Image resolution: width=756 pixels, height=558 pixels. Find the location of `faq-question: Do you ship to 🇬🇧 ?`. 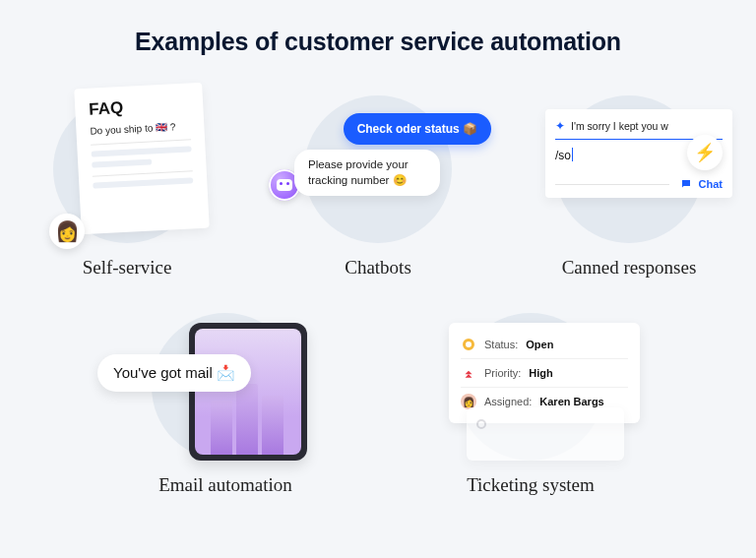

faq-question: Do you ship to 🇬🇧 ? is located at coordinates (140, 128).